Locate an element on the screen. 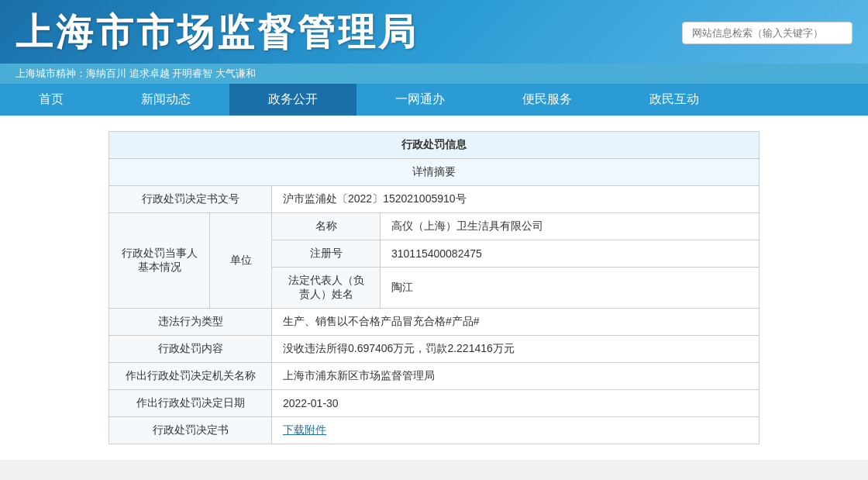  subject-legal-label: 法定代表人（负责人）姓名 is located at coordinates (326, 288).